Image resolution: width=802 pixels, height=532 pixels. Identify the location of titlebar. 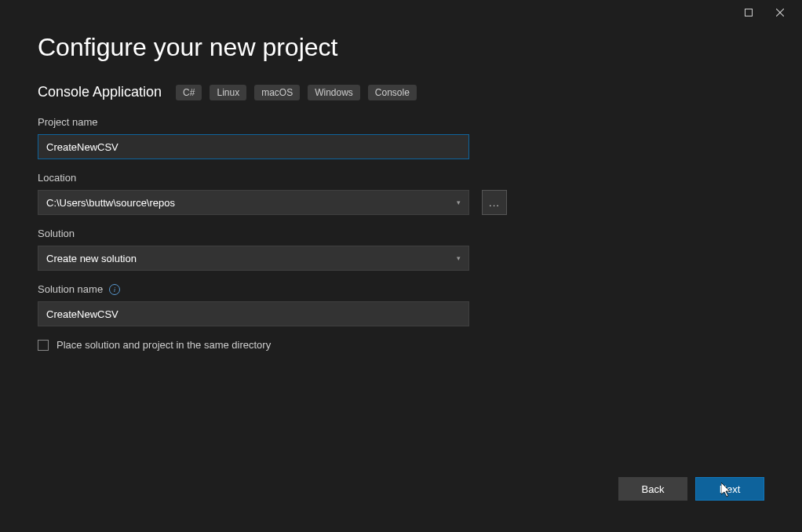
(401, 13).